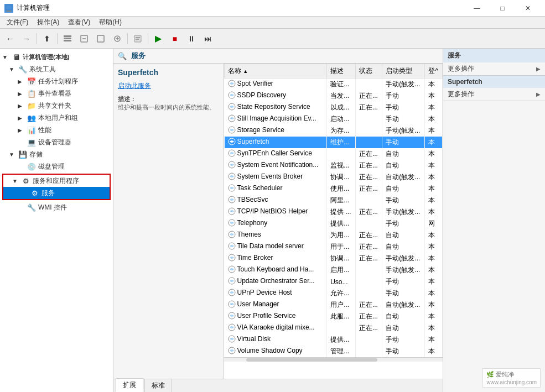  I want to click on col-startup: 启动类型, so click(404, 71).